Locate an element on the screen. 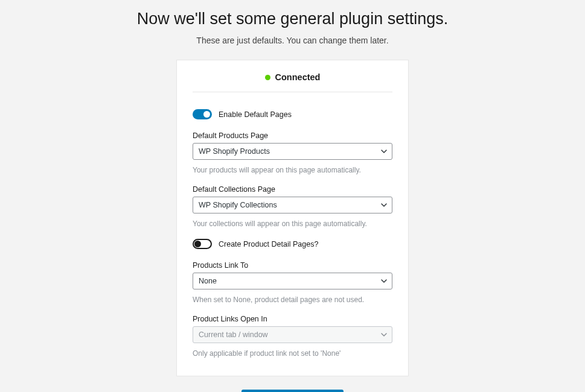  products-link-to-select: None is located at coordinates (292, 281).